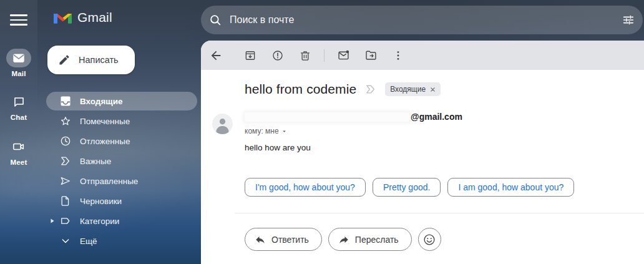 This screenshot has width=644, height=264. What do you see at coordinates (119, 161) in the screenshot?
I see `sidebar-item-important: Важные` at bounding box center [119, 161].